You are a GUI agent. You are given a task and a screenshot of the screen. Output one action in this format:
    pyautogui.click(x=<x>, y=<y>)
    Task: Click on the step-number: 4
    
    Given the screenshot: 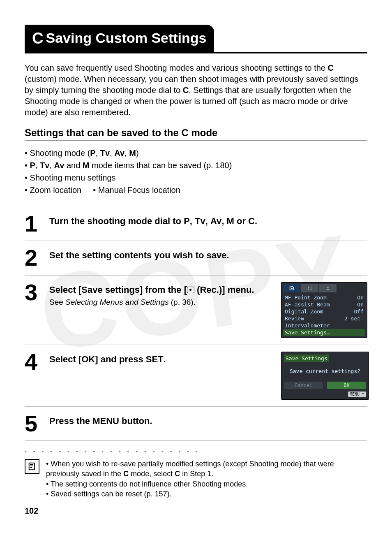 What is the action you would take?
    pyautogui.click(x=33, y=362)
    